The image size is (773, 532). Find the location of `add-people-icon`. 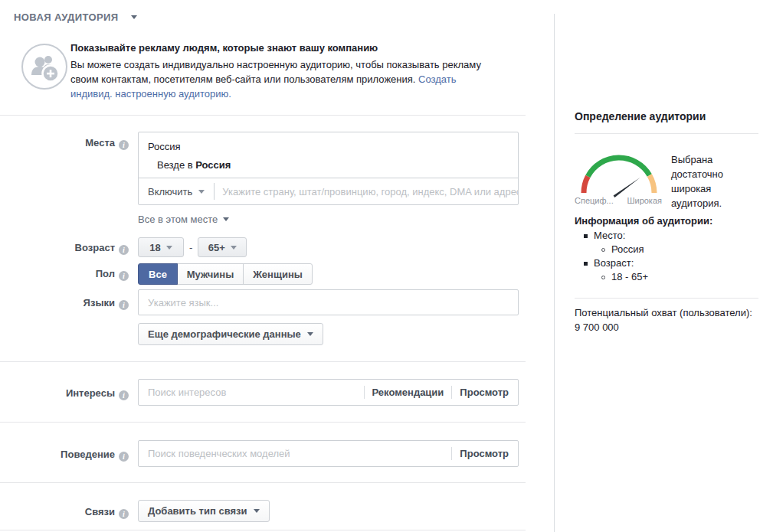

add-people-icon is located at coordinates (44, 68).